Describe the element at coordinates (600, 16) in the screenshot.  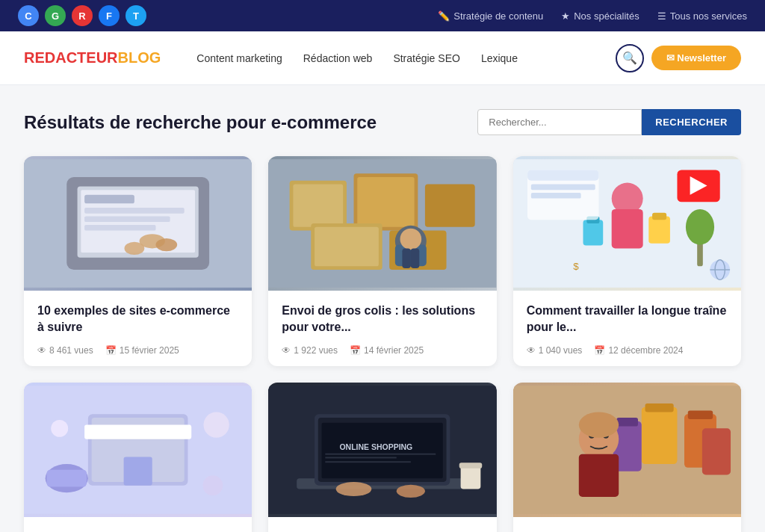
I see `topbar-nav-specialites: ★ Nos spécialités` at that location.